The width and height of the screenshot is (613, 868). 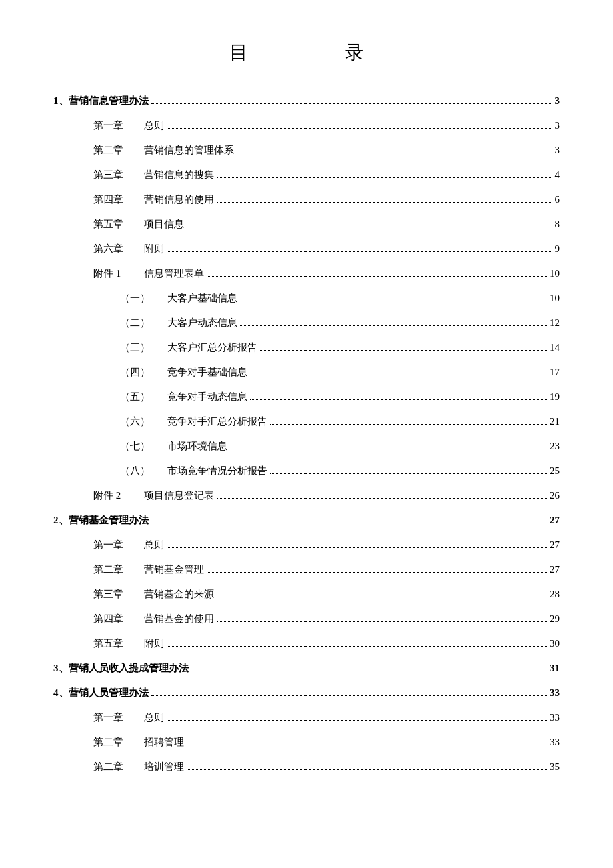 I want to click on toc-item: 第一章总则3, so click(x=306, y=125).